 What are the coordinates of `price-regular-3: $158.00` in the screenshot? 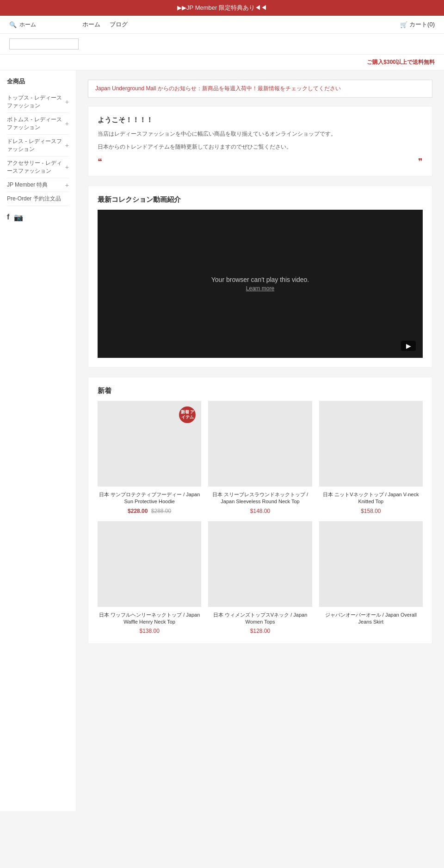 It's located at (371, 511).